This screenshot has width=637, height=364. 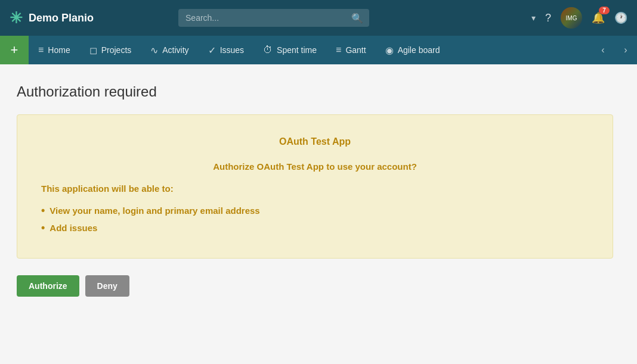 I want to click on subnav: + ≡ Home ◻ Projects ∿ Activity ✓ Issues …, so click(x=318, y=50).